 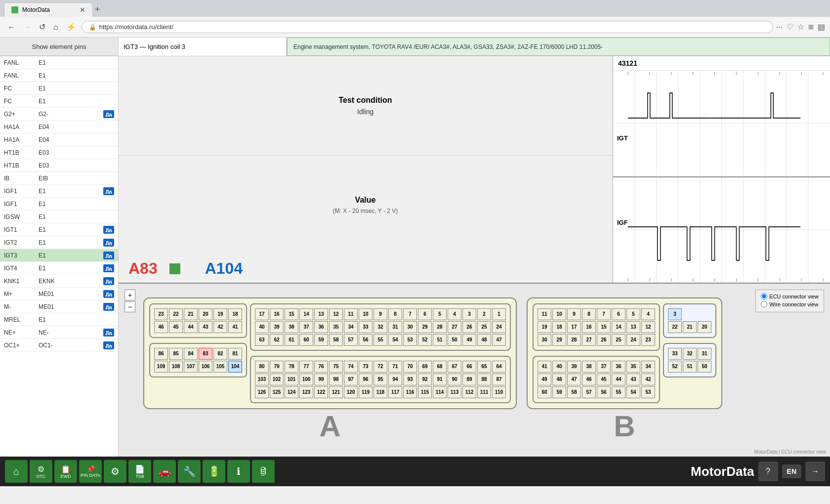 What do you see at coordinates (366, 392) in the screenshot?
I see `pin-cell: 119` at bounding box center [366, 392].